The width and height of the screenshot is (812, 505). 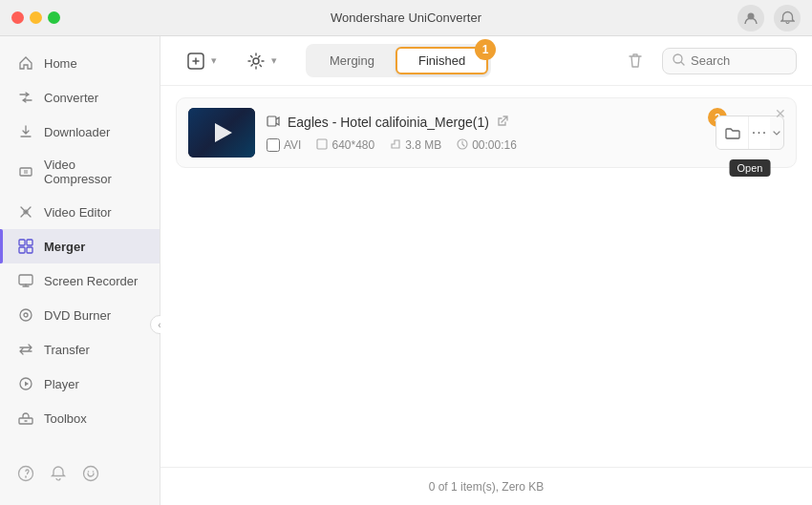 What do you see at coordinates (26, 418) in the screenshot?
I see `toolbox-icon` at bounding box center [26, 418].